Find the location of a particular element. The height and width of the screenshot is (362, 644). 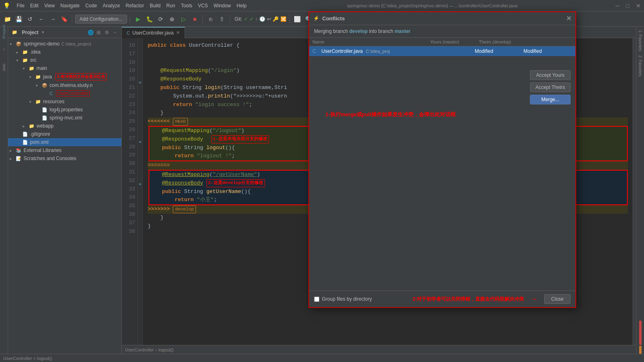

toolbar-run2-btn: ⟳ is located at coordinates (161, 19).